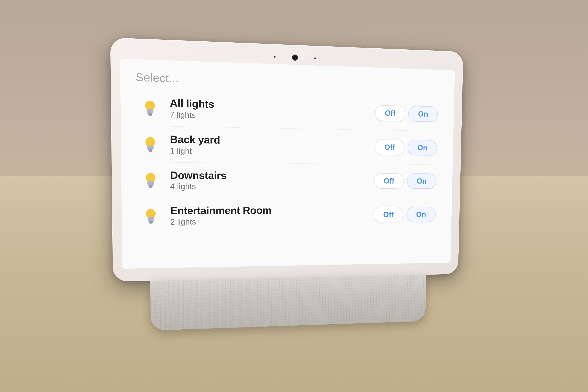 The image size is (588, 392). Describe the element at coordinates (390, 113) in the screenshot. I see `off-button-all-lights: Off` at that location.